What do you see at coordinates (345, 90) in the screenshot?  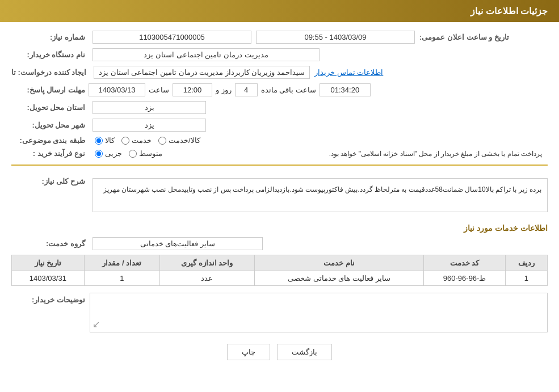 I see `مهلت-remaining-value: 01:34:20` at bounding box center [345, 90].